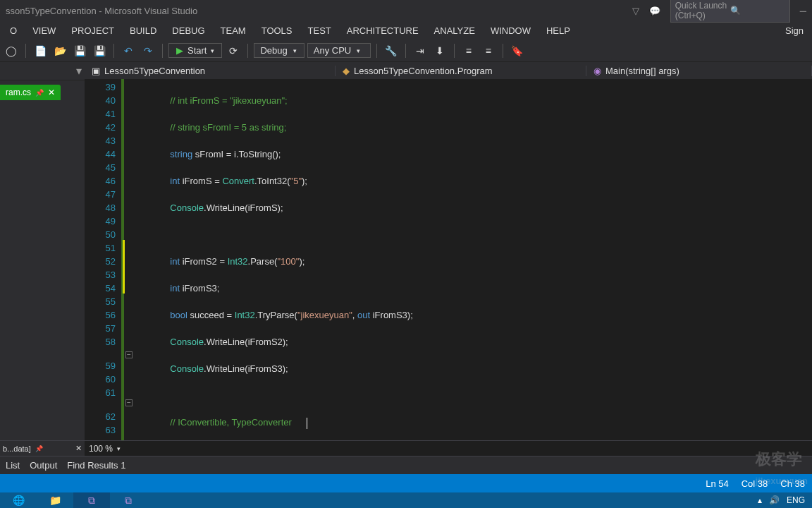 The height and width of the screenshot is (508, 812). I want to click on menu-architecture: ARCHITECTURE, so click(383, 31).